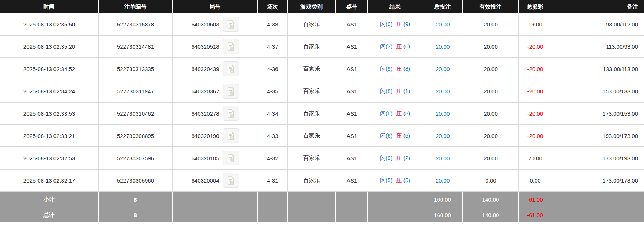 The height and width of the screenshot is (248, 644). What do you see at coordinates (205, 47) in the screenshot?
I see `round-number: 640320518` at bounding box center [205, 47].